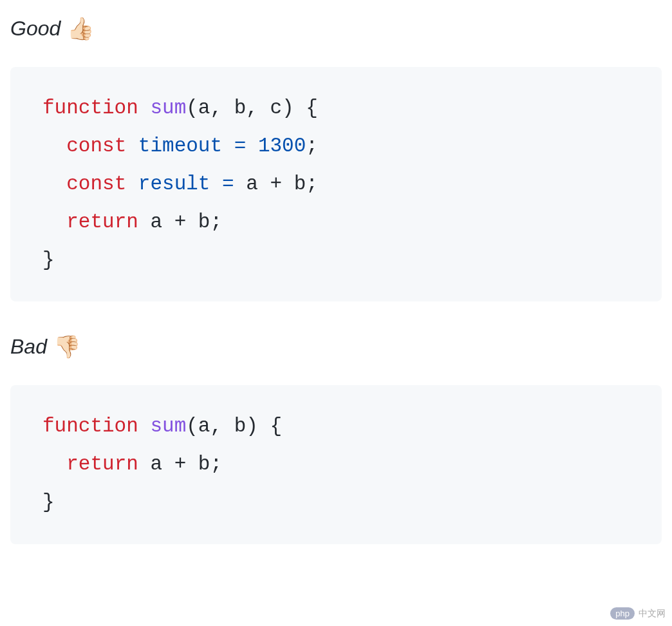 Image resolution: width=672 pixels, height=626 pixels. What do you see at coordinates (35, 28) in the screenshot?
I see `good-label: Good` at bounding box center [35, 28].